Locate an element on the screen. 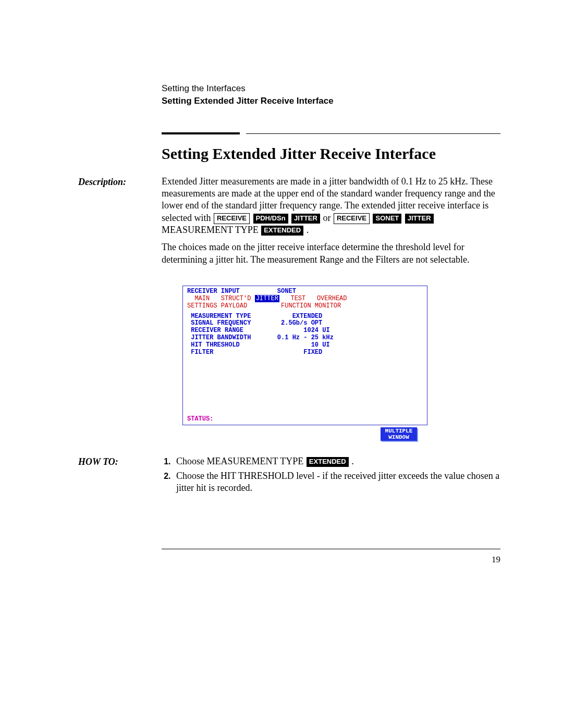 The height and width of the screenshot is (728, 563). howto-row: HOW TO: Choose MEASUREMENT TYPE EXTENDED… is located at coordinates (289, 476).